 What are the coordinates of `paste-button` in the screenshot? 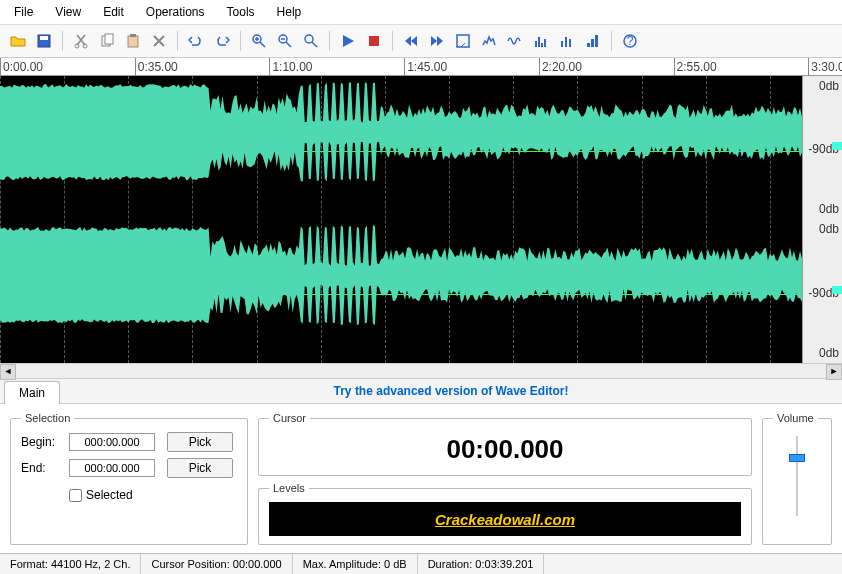 It's located at (133, 41).